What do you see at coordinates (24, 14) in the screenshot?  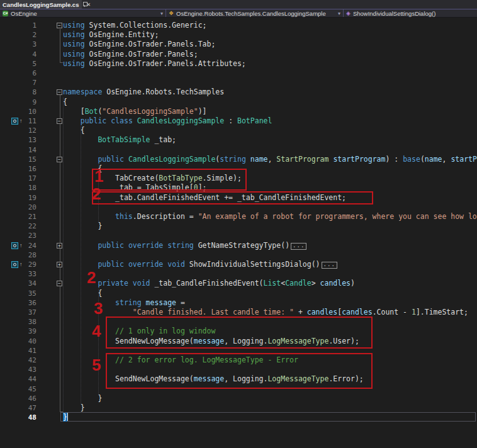 I see `project-name: OsEngine` at bounding box center [24, 14].